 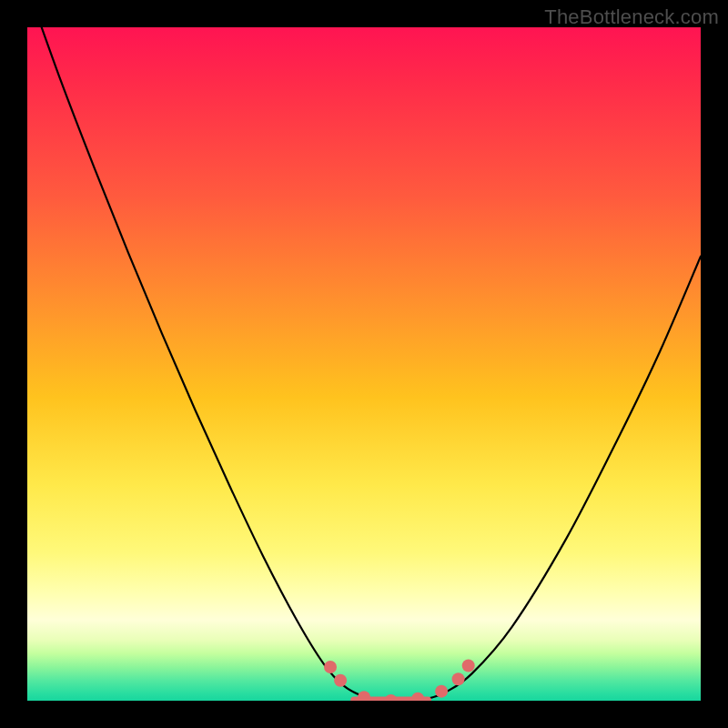 I want to click on valley-band, so click(x=391, y=699).